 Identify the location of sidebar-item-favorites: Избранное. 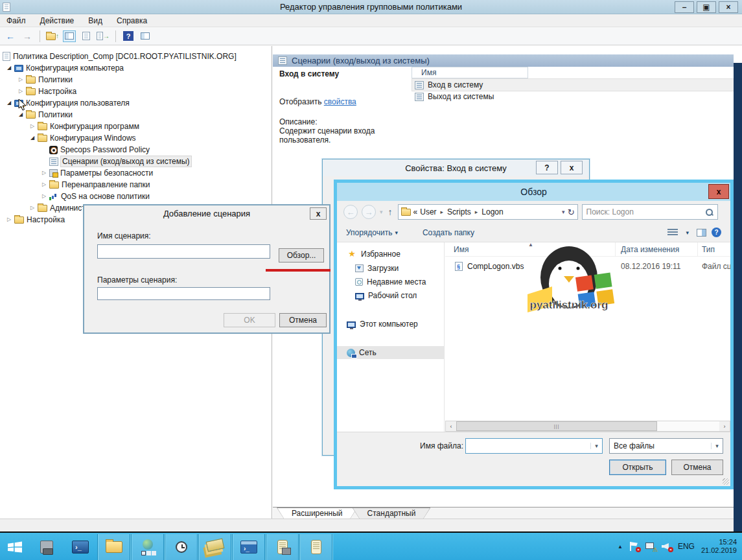
(390, 254).